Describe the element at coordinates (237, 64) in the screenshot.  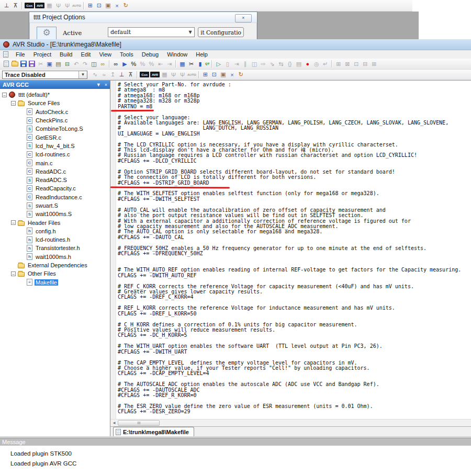
I see `reset-icon: ⇥` at that location.